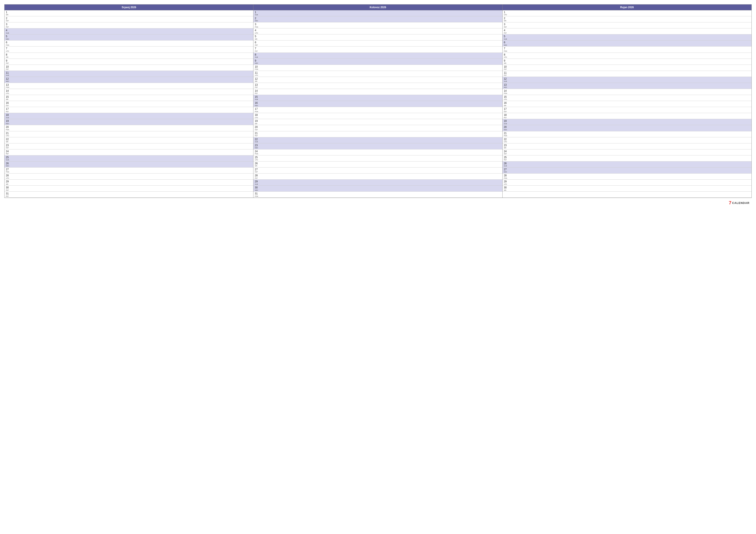 This screenshot has width=756, height=534. I want to click on day-row: 23SRI, so click(627, 146).